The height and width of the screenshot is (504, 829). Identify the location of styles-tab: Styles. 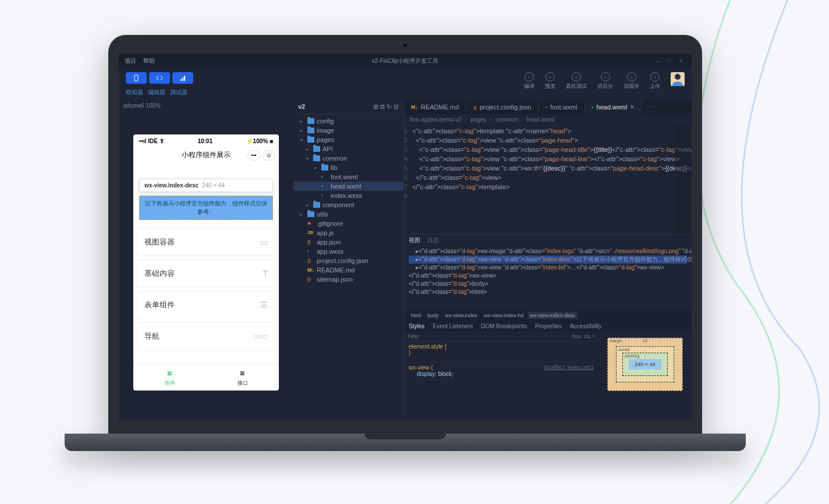
(417, 326).